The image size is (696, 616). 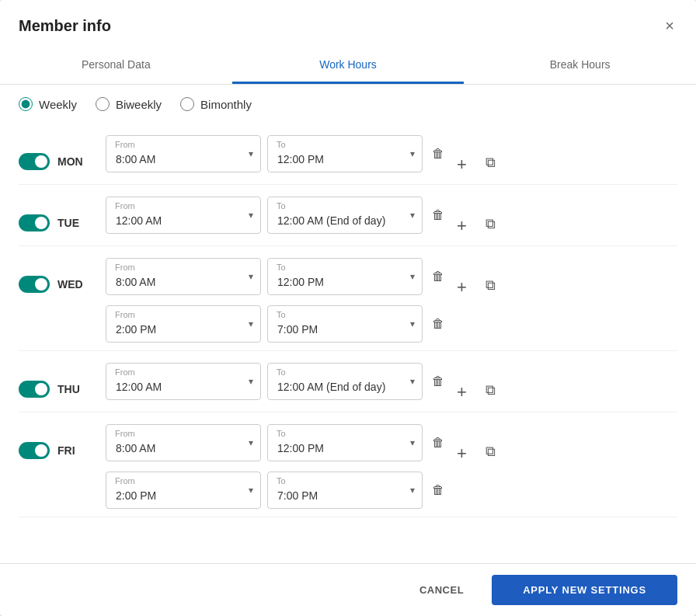 What do you see at coordinates (125, 267) in the screenshot?
I see `from-label-wed-0: From` at bounding box center [125, 267].